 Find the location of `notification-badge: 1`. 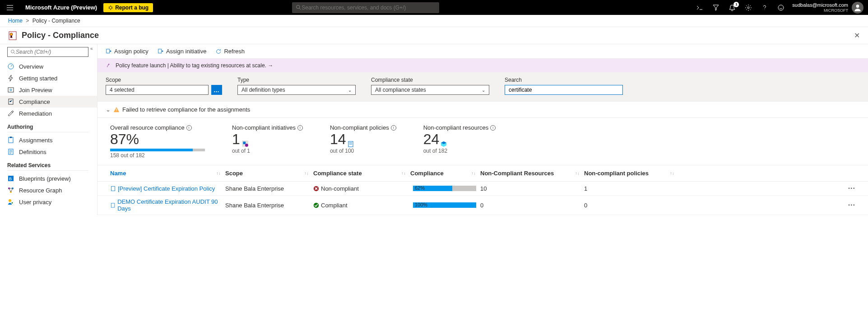

notification-badge: 1 is located at coordinates (736, 5).